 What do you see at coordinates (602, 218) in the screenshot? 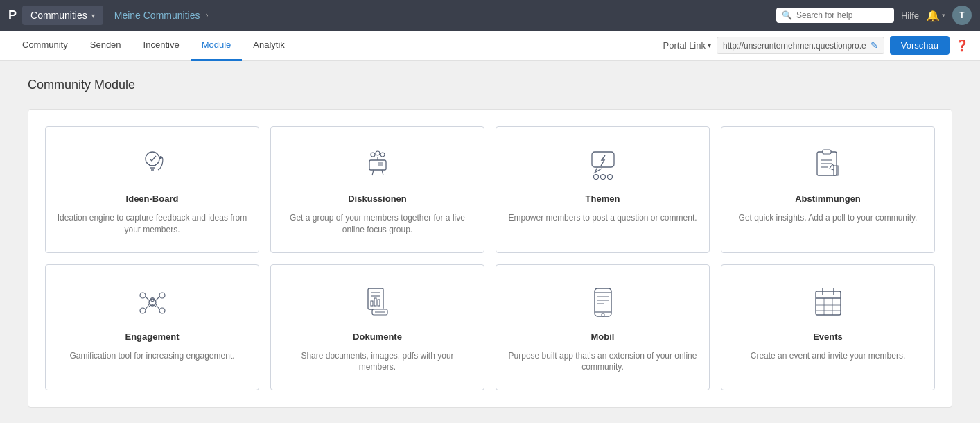
I see `module-desc-themen: Empower members to post a question or co…` at bounding box center [602, 218].